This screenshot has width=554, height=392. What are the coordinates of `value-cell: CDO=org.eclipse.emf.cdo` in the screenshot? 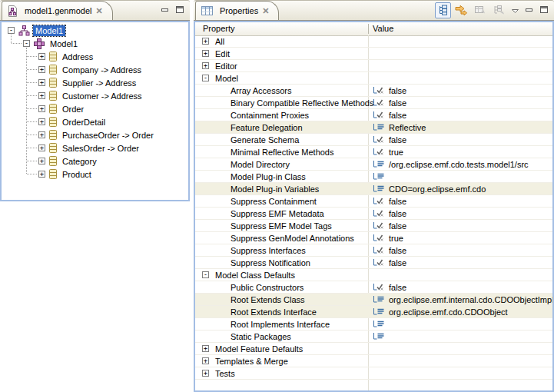 It's located at (461, 189).